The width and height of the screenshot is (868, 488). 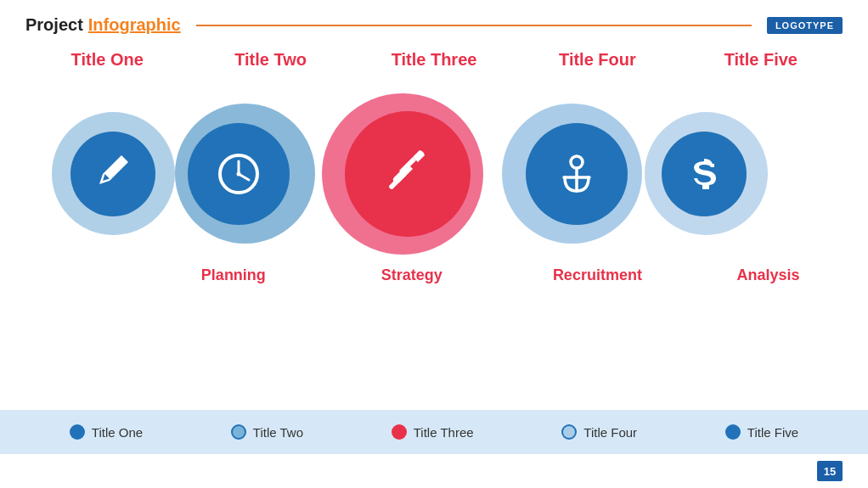 I want to click on legend-item-two: Title Two, so click(x=267, y=432).